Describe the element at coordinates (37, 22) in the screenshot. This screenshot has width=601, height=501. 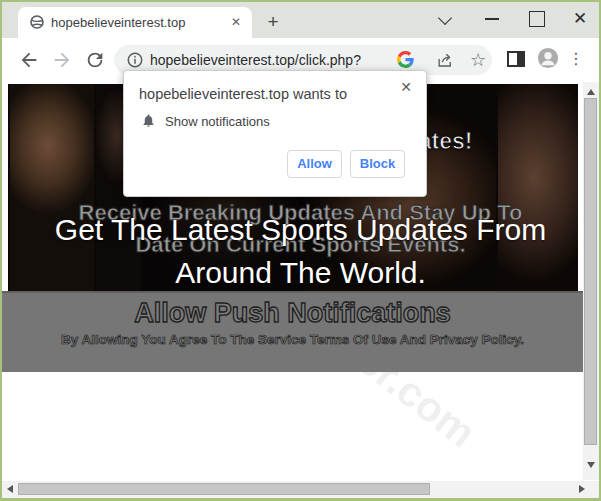
I see `globe-favicon-icon` at that location.